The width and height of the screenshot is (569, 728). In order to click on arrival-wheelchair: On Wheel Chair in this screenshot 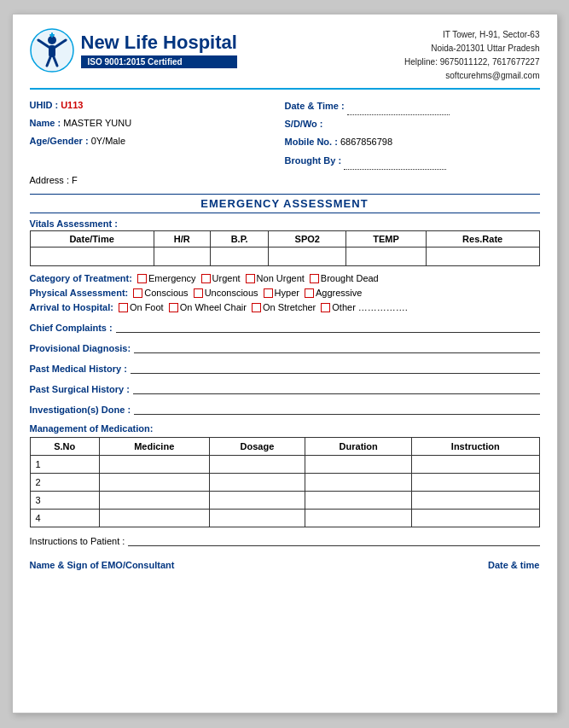, I will do `click(208, 307)`.